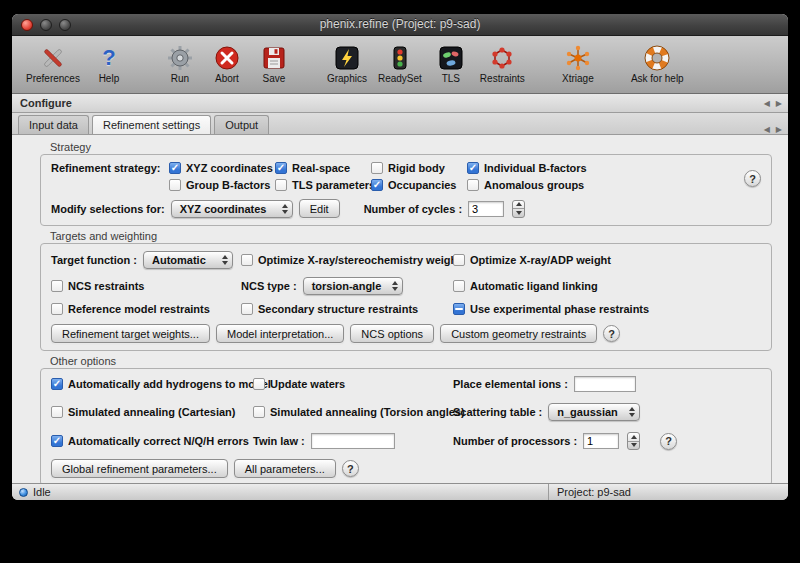 The image size is (800, 563). Describe the element at coordinates (752, 178) in the screenshot. I see `strategy-help-button: ?` at that location.